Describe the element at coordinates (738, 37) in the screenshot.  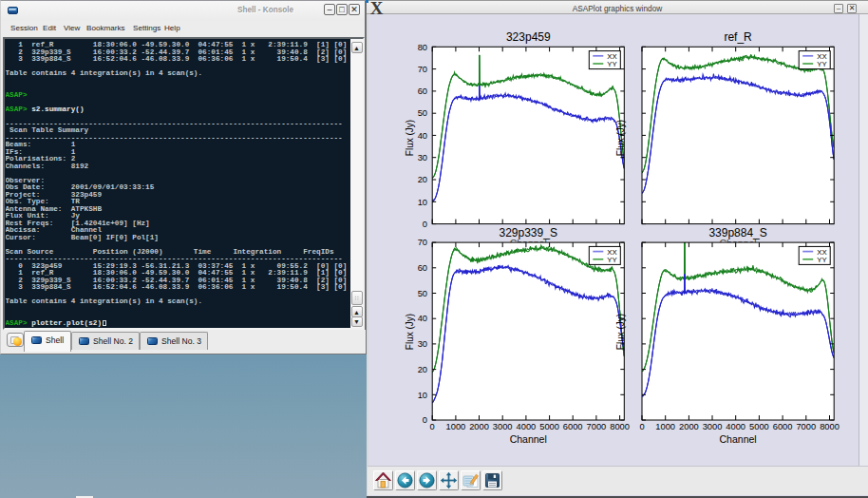
I see `svg-text: ref_R` at that location.